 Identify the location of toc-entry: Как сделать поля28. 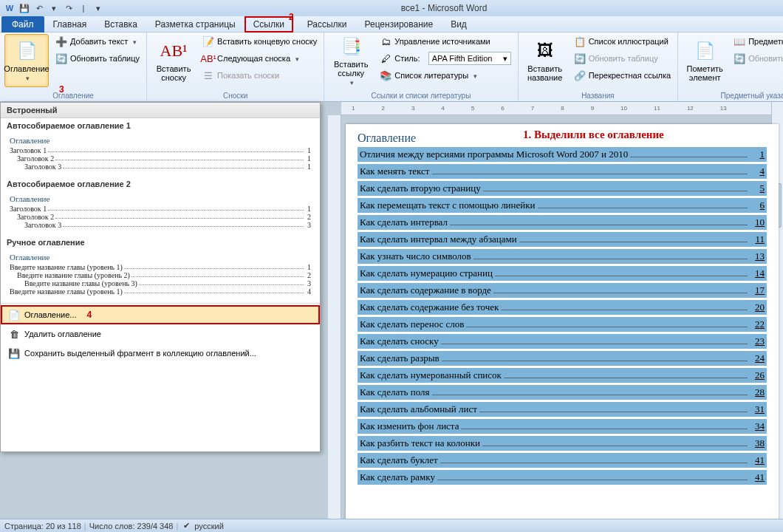
(562, 392).